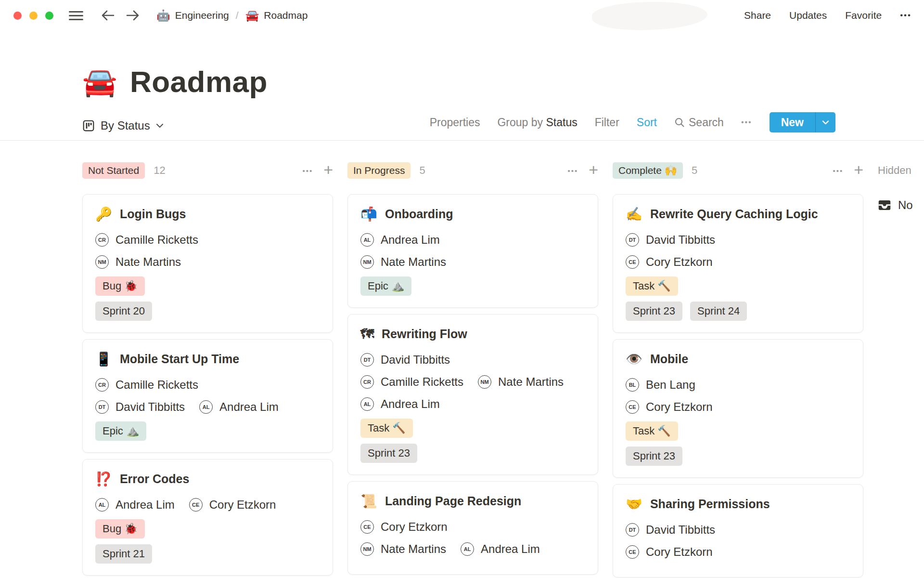  Describe the element at coordinates (208, 517) in the screenshot. I see `kanban-card: ⁉️Error CodesALAndrea LimCECory EtzkornB…` at that location.